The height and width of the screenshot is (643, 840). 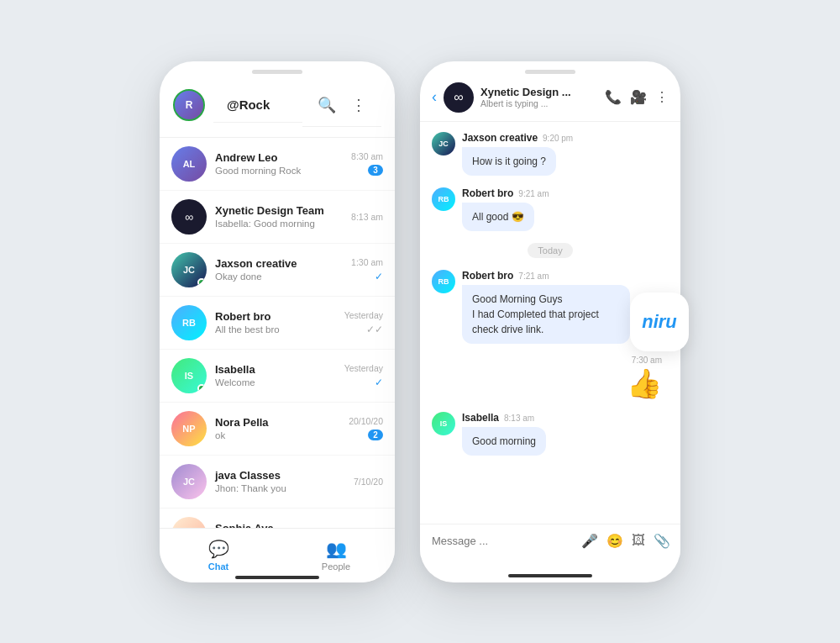 I want to click on chat-time-andrew: 8:30 am, so click(x=367, y=156).